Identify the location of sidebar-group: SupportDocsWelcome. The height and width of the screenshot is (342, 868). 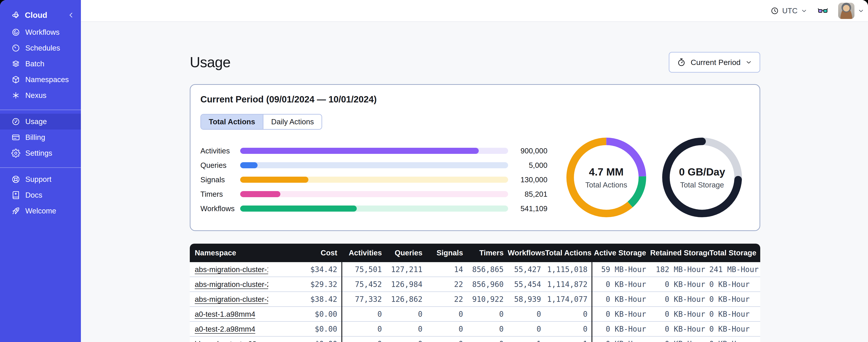
(40, 195).